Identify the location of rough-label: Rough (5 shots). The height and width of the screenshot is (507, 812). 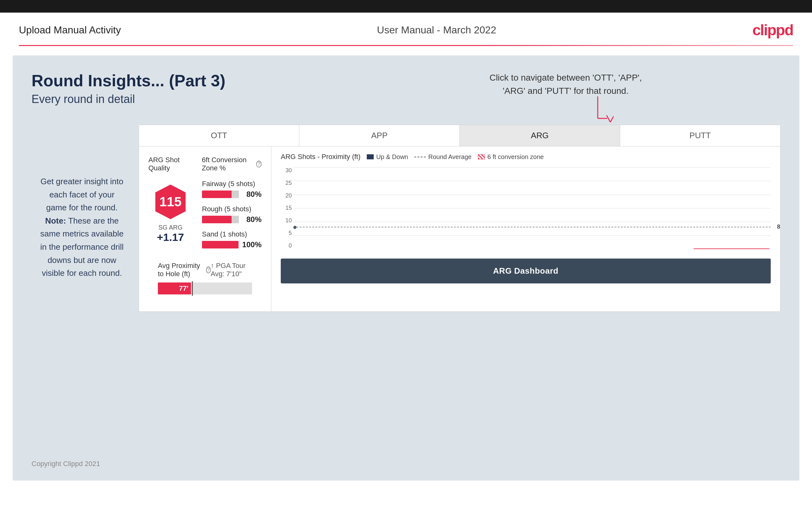
(232, 209).